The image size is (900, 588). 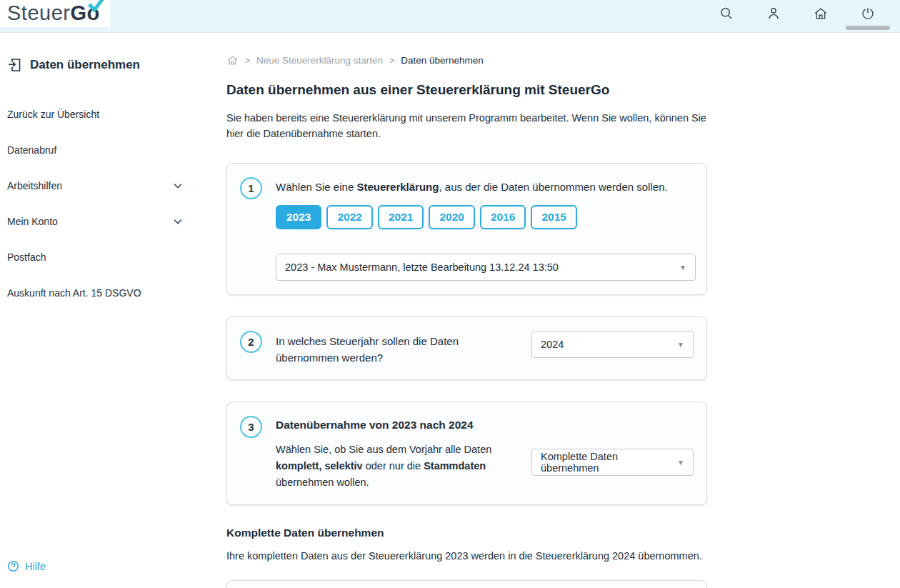 I want to click on page-title: Daten übernehmen aus einer Steuererkläru…, so click(x=563, y=90).